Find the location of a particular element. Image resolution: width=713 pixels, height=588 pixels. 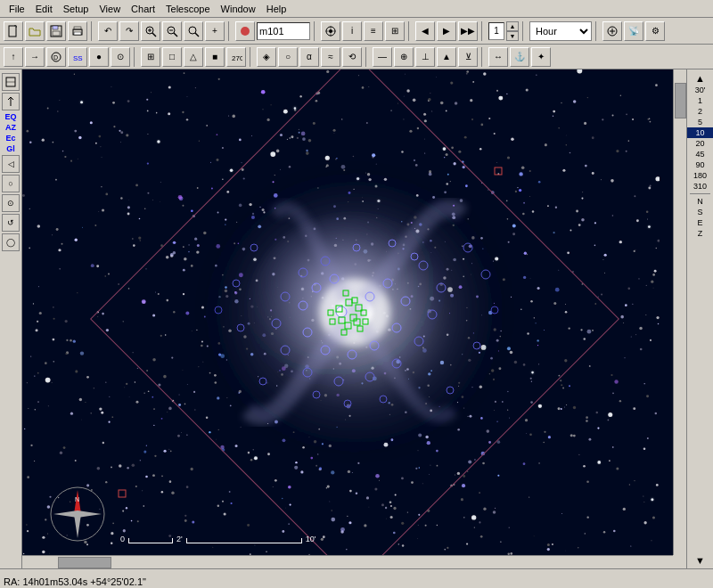

tb2-btn23: ⚓ is located at coordinates (520, 57).